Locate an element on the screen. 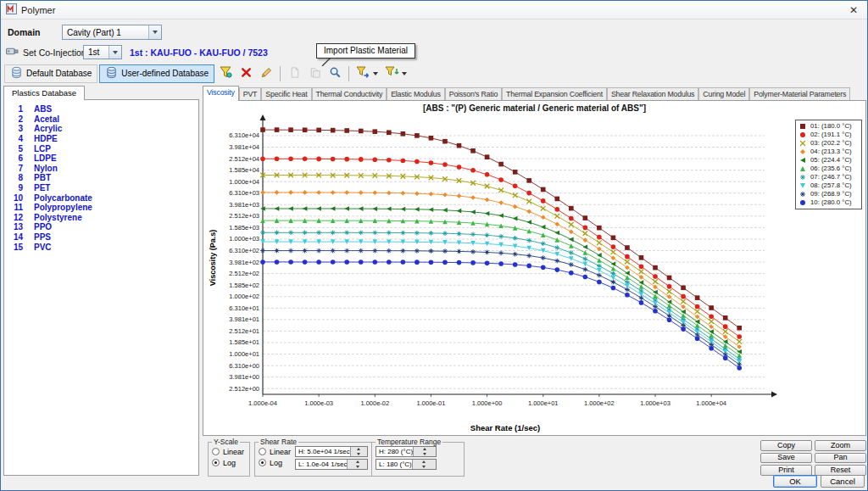 This screenshot has height=491, width=868. y-scale-linear-radio: Linear is located at coordinates (229, 451).